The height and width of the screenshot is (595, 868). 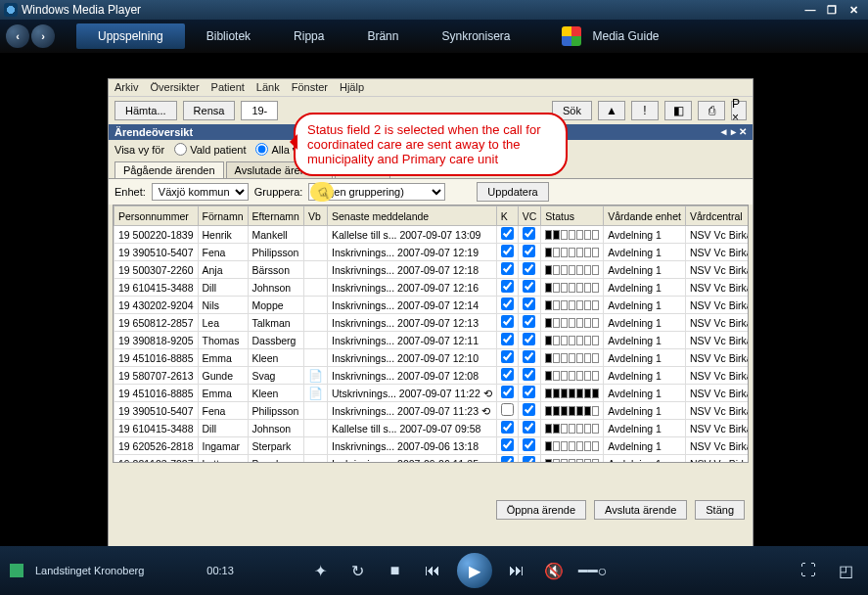 What do you see at coordinates (17, 571) in the screenshot?
I see `now-playing-icon` at bounding box center [17, 571].